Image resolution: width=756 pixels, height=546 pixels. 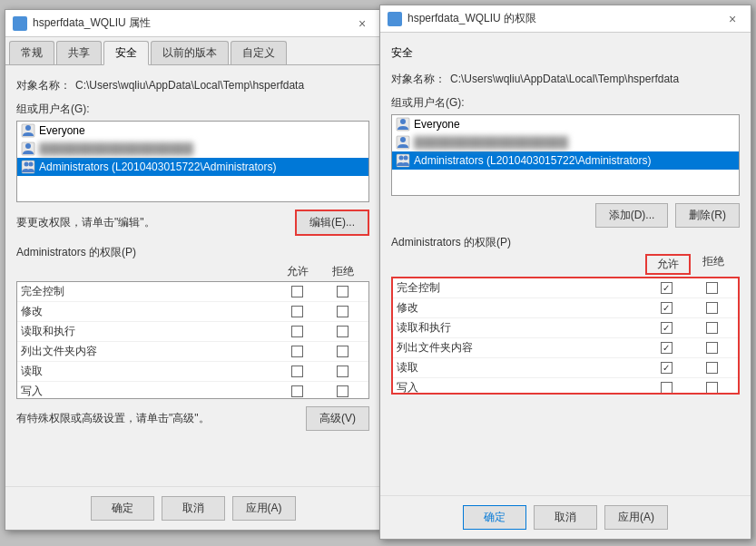 I want to click on right-remove-button: 删除(R), so click(x=708, y=216).